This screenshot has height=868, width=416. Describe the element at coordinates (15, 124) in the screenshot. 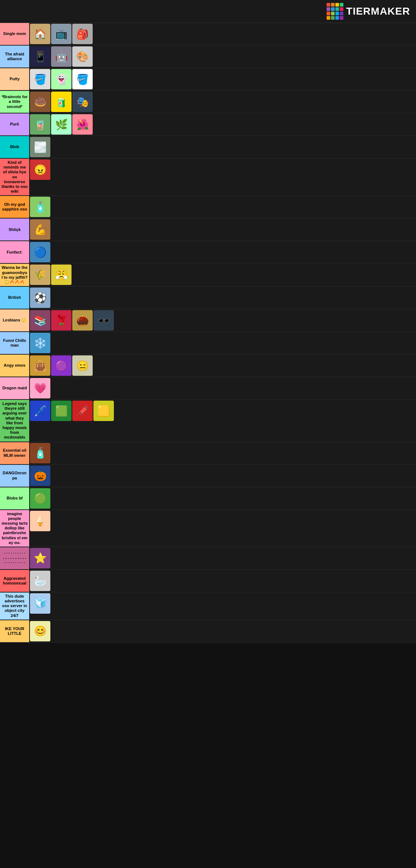

I see `tier-label-pure: Purē` at that location.